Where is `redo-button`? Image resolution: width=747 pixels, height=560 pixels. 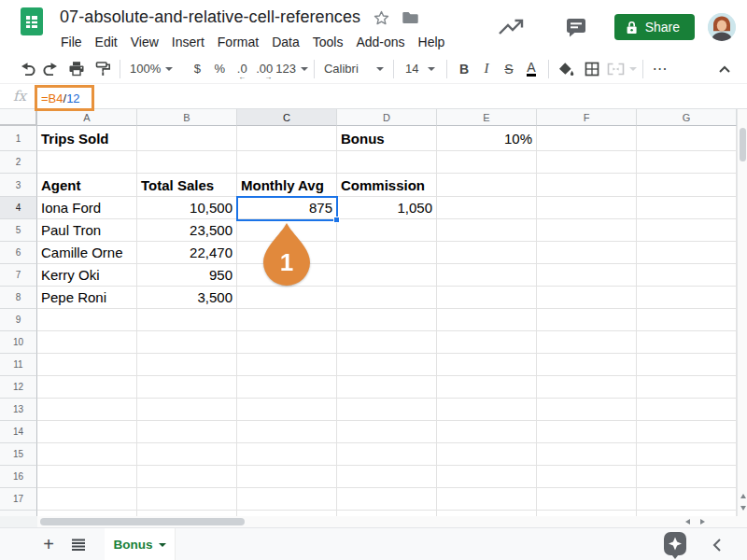 redo-button is located at coordinates (50, 69).